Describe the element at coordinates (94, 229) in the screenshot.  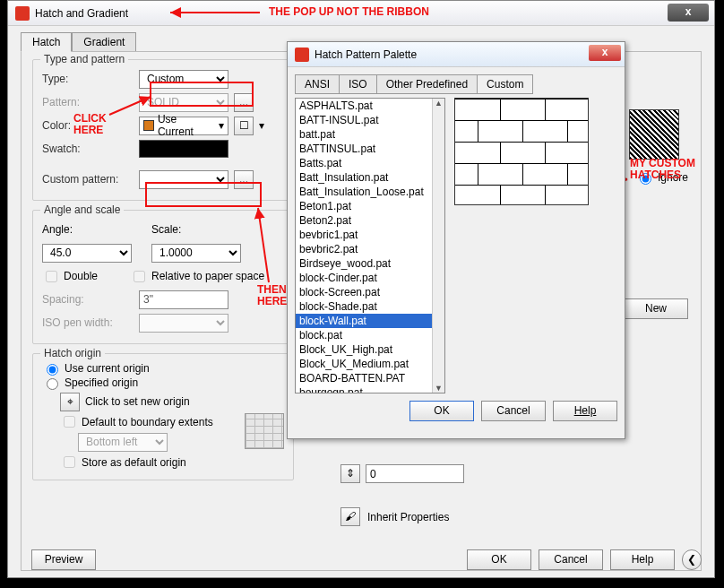
I see `angle-label: Angle:` at that location.